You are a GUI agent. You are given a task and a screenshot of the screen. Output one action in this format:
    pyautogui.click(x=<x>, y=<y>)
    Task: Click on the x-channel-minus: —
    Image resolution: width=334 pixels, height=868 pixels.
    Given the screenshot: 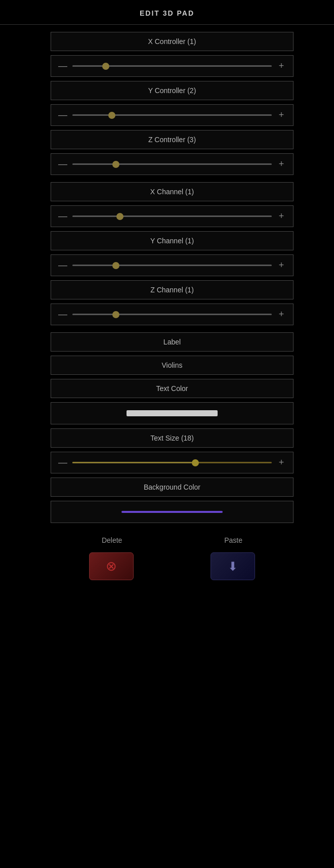 What is the action you would take?
    pyautogui.click(x=63, y=216)
    